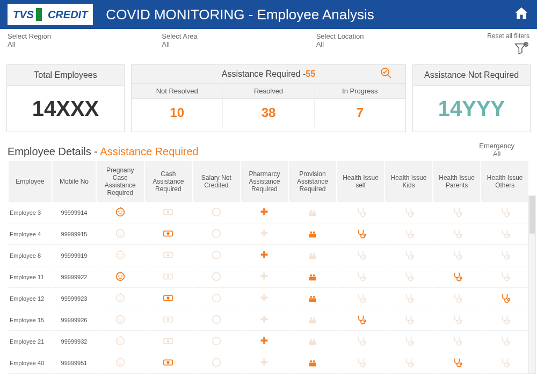  Describe the element at coordinates (30, 182) in the screenshot. I see `table-header-cell: Employee` at that location.